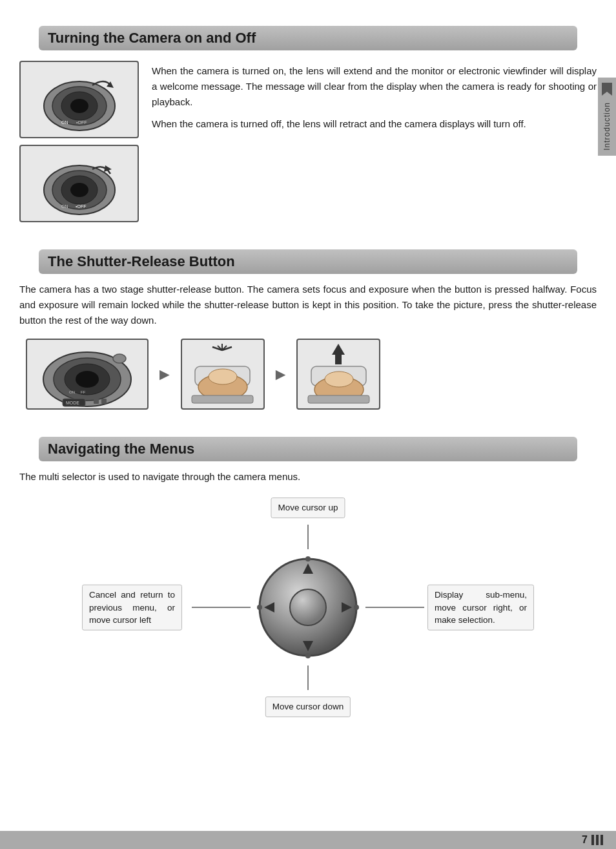 The image size is (616, 849). I want to click on section3-intro: The multi selector is used to navigate t…, so click(308, 477).